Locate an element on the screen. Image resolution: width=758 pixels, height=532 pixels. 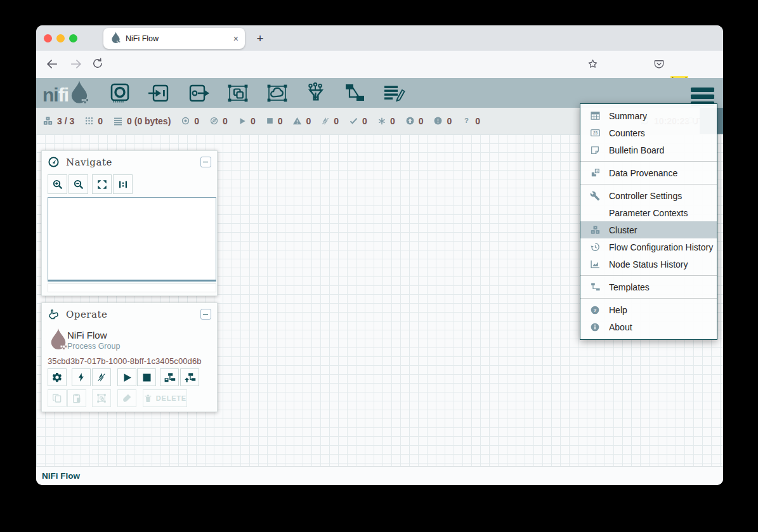
label-drag-icon is located at coordinates (394, 93).